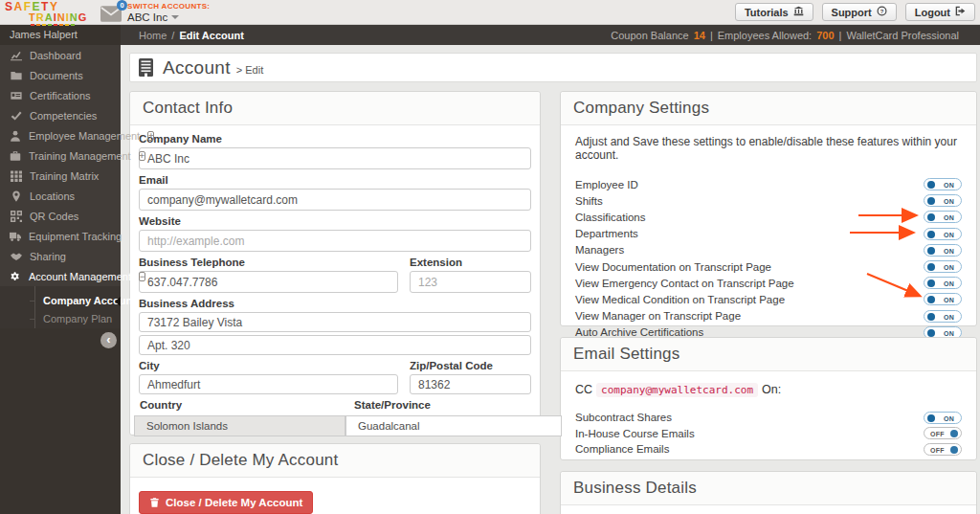 The image size is (980, 514). I want to click on collapse-section-icon: −, so click(142, 277).